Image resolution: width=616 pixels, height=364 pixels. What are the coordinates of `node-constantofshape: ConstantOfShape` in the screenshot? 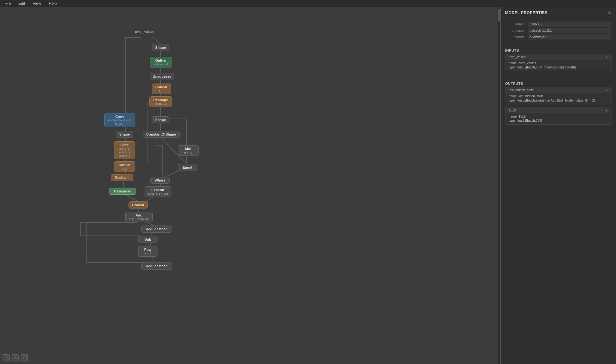 It's located at (161, 134).